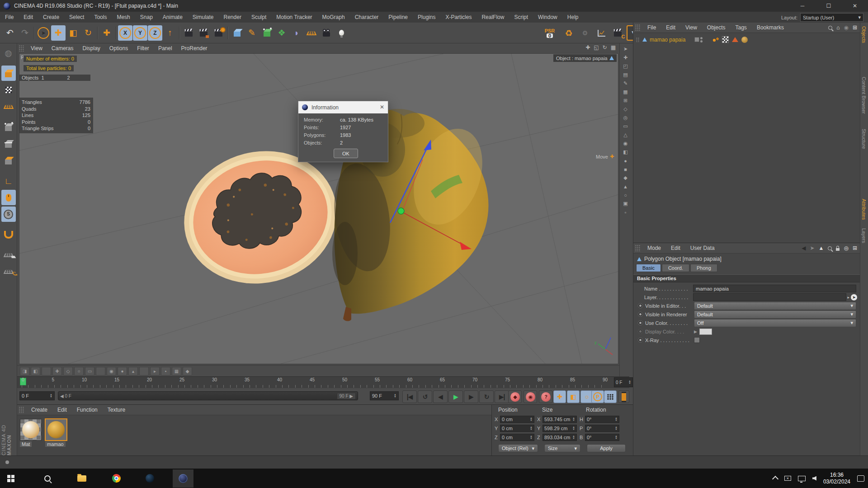 The image size is (868, 488). Describe the element at coordinates (716, 28) in the screenshot. I see `object-manager-menu-item: Objects` at that location.